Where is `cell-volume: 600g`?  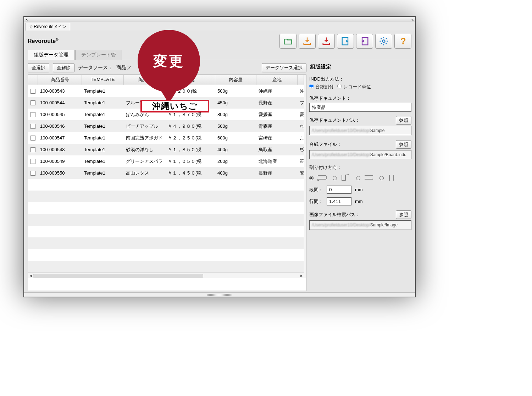
cell-volume: 600g is located at coordinates (236, 138).